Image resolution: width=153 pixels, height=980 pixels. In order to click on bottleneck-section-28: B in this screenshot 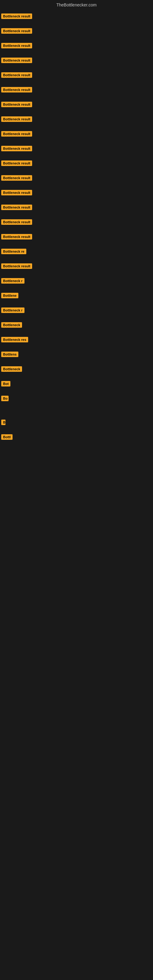, I will do `click(76, 422)`.